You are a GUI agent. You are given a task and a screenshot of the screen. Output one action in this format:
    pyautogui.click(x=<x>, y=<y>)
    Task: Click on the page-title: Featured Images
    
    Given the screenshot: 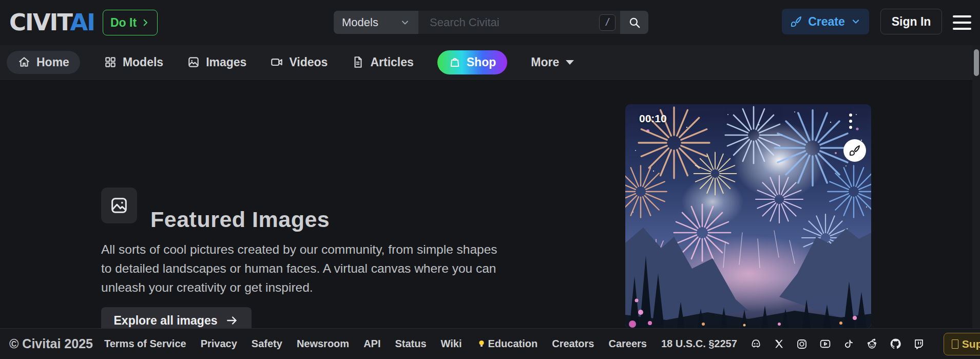 What is the action you would take?
    pyautogui.click(x=240, y=220)
    